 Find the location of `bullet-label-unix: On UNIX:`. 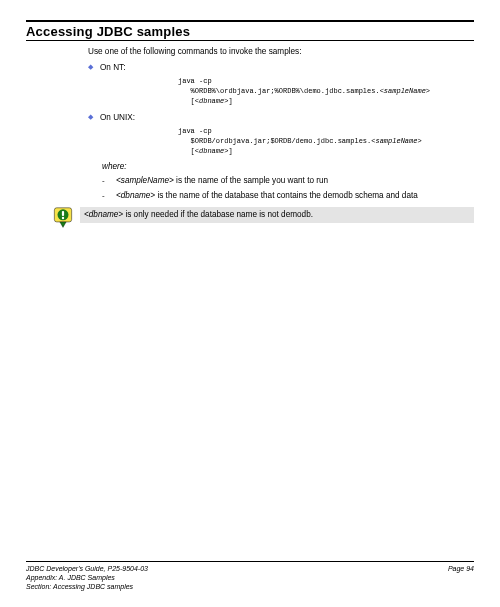

bullet-label-unix: On UNIX: is located at coordinates (118, 118).